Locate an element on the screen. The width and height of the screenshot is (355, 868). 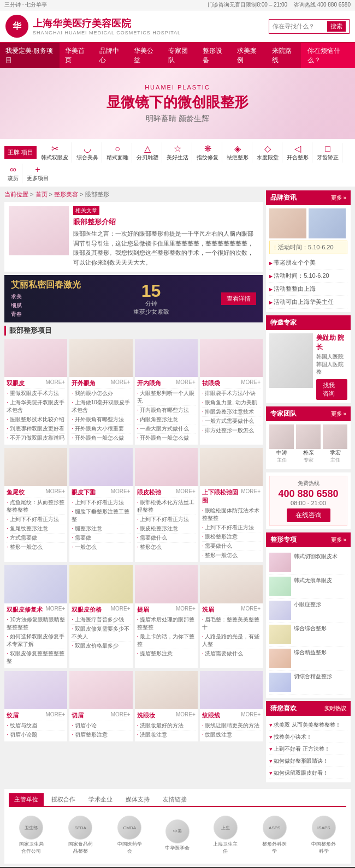
grid-link: 上海做10毫开双眼皮手术包含 is located at coordinates (100, 406).